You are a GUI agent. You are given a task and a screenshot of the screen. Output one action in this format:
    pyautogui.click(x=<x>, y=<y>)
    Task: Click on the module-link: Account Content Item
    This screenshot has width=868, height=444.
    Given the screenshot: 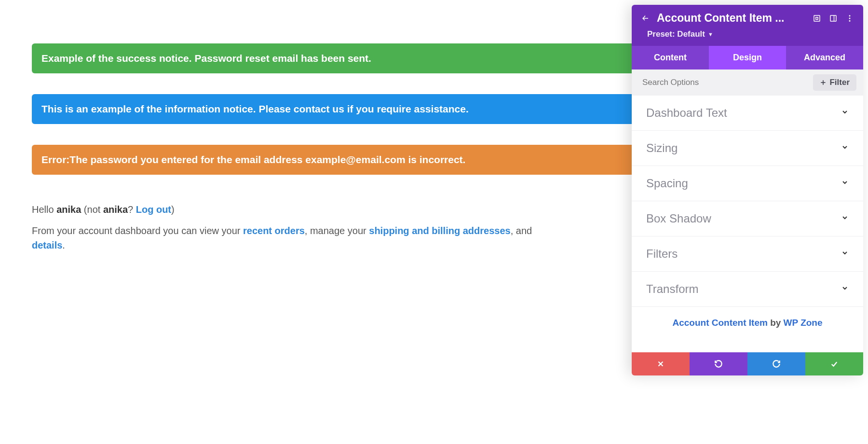 What is the action you would take?
    pyautogui.click(x=719, y=322)
    